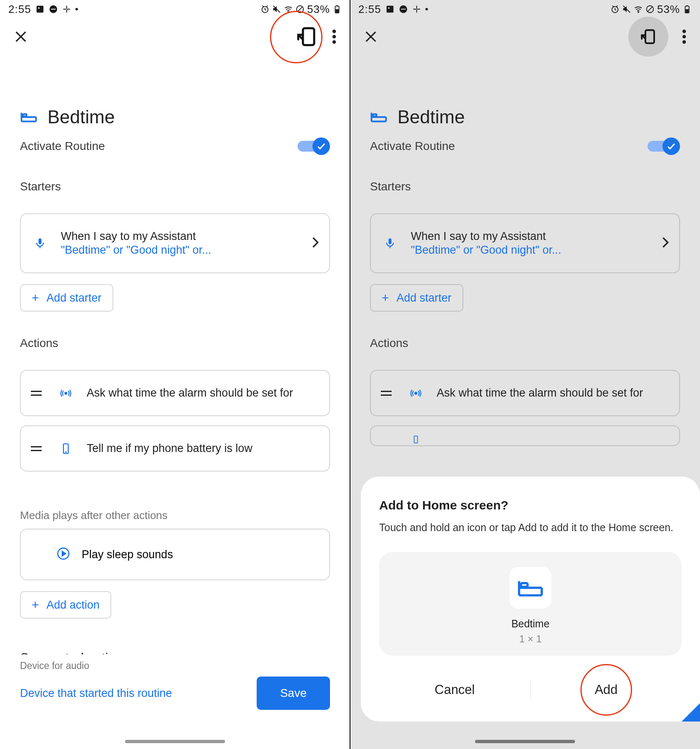 This screenshot has height=749, width=700. Describe the element at coordinates (665, 243) in the screenshot. I see `chevron-right-icon` at that location.